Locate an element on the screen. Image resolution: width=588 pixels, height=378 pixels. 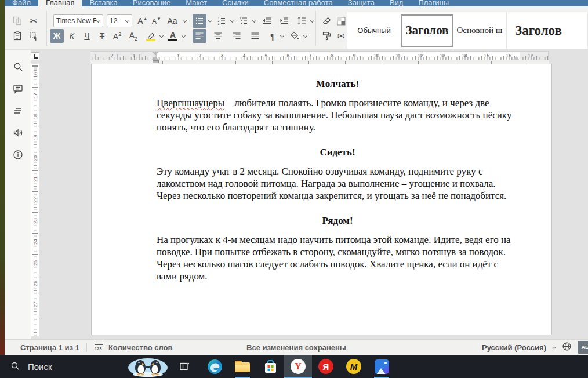
left-indent-handle is located at coordinates (155, 61).